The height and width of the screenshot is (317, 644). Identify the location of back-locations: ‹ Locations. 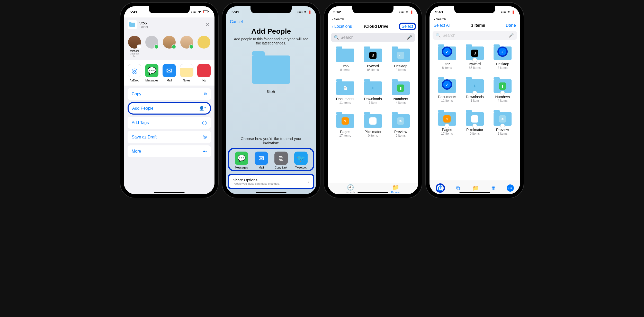
(342, 26).